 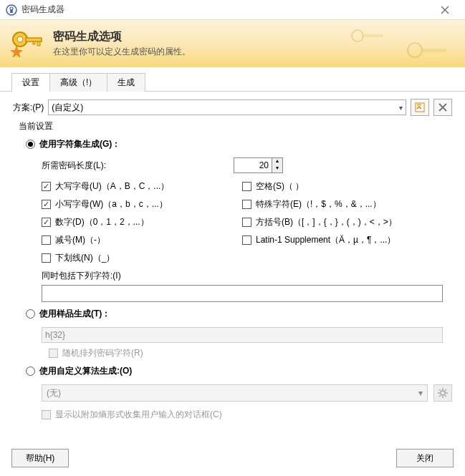 What do you see at coordinates (80, 145) in the screenshot?
I see `radio-charset-label: 使用字符集生成(G)：` at bounding box center [80, 145].